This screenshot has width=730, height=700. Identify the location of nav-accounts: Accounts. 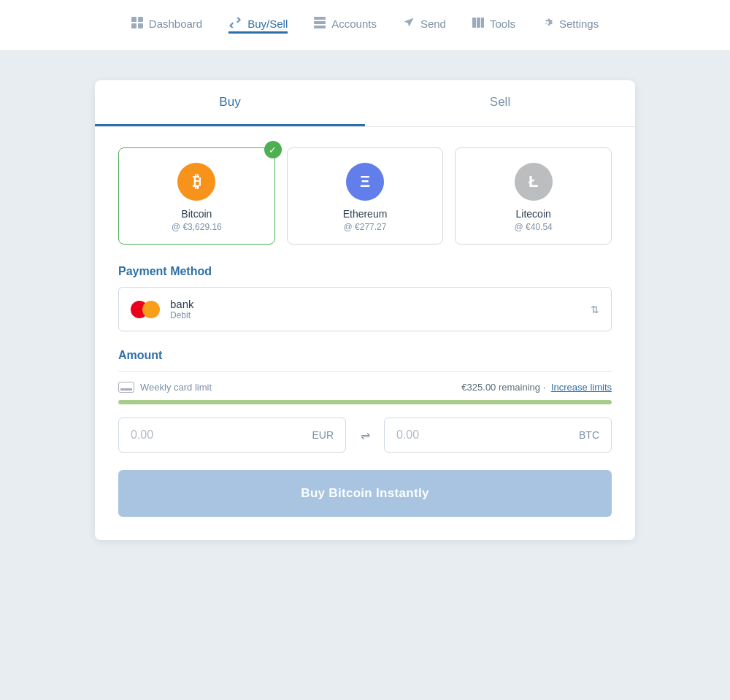
(345, 26).